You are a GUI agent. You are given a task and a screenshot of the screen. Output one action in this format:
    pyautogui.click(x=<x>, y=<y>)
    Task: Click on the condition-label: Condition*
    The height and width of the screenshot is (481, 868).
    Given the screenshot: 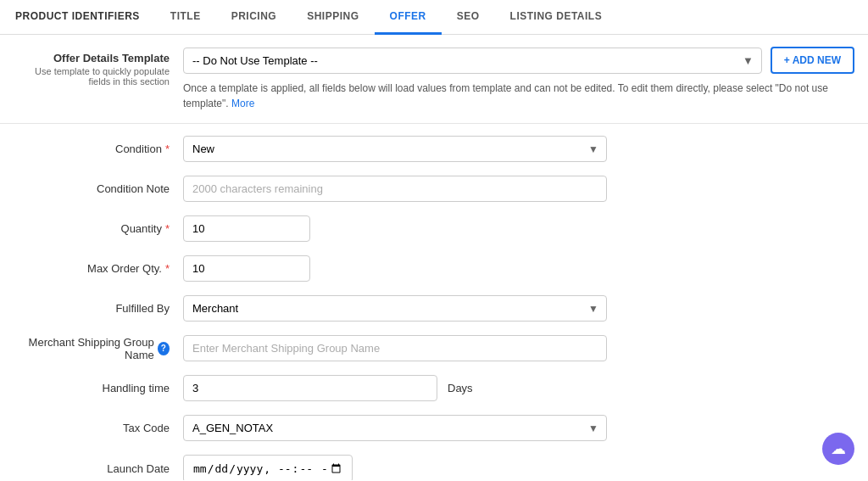 What is the action you would take?
    pyautogui.click(x=98, y=149)
    